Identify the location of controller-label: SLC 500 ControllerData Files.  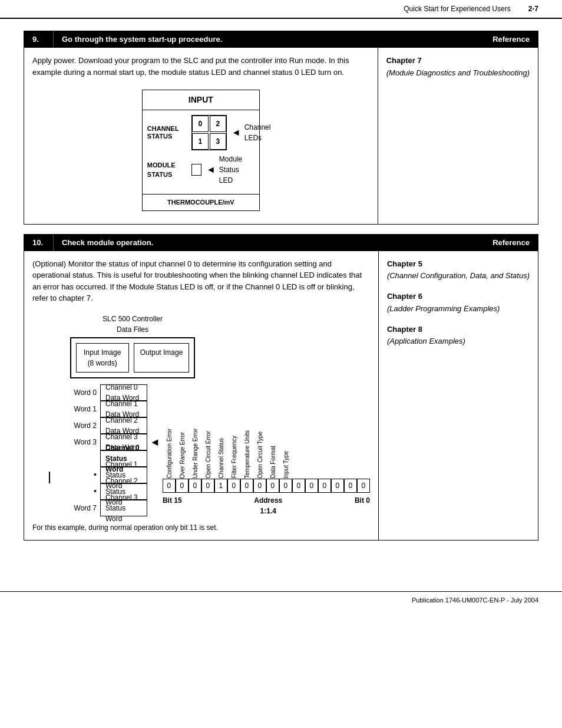
(133, 324).